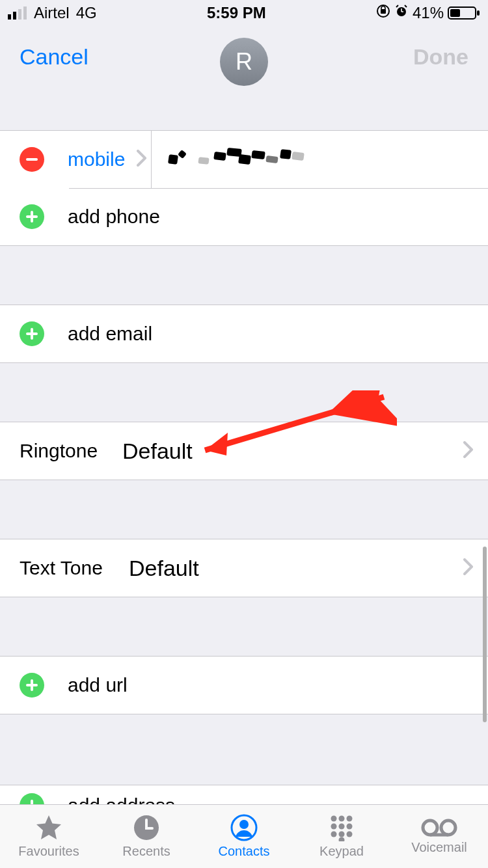  I want to click on ringtone-row: Ringtone Default, so click(244, 451).